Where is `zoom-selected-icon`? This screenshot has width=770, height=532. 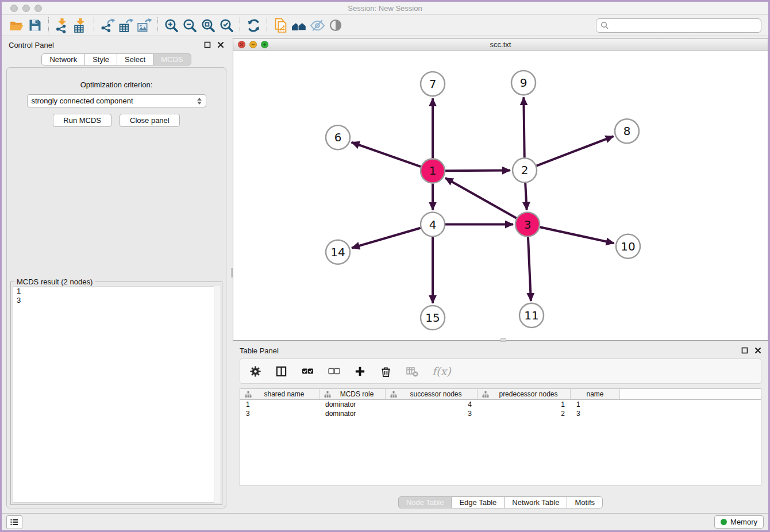 zoom-selected-icon is located at coordinates (226, 25).